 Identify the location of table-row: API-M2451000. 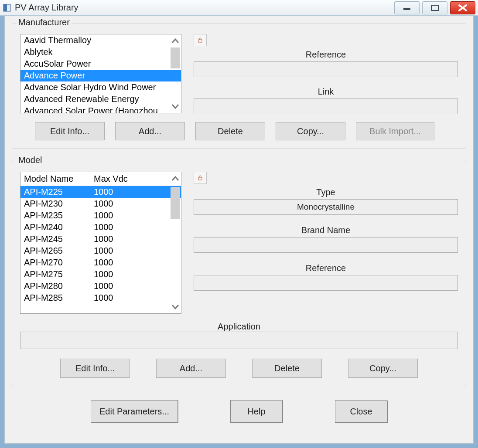
(101, 239).